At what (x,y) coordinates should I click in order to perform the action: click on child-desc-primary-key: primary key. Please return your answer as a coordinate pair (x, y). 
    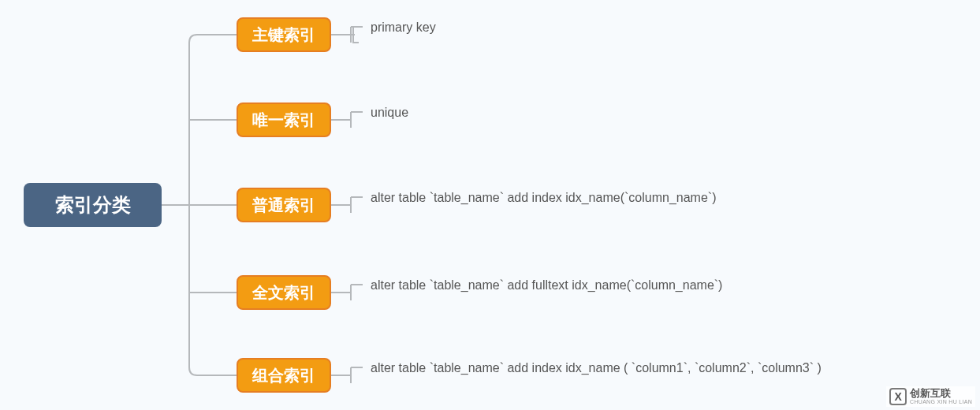
    Looking at the image, I should click on (404, 28).